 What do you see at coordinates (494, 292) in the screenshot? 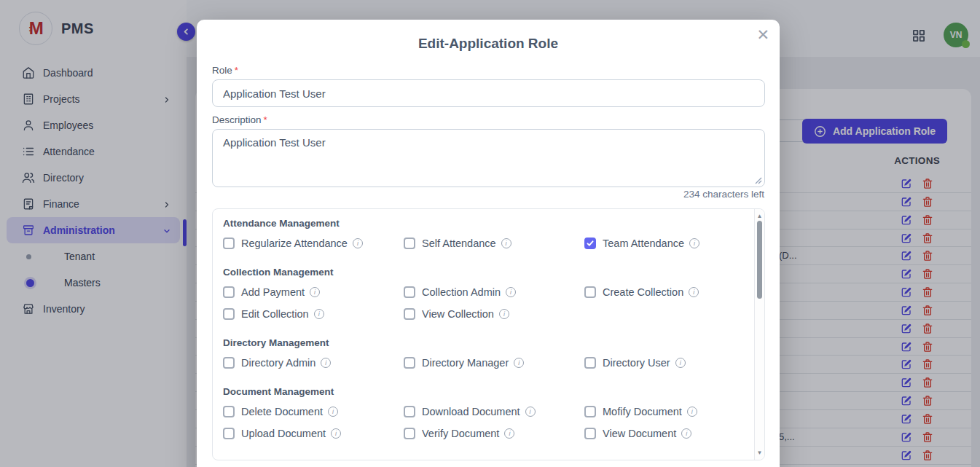
I see `permission-item: Collection Admini` at bounding box center [494, 292].